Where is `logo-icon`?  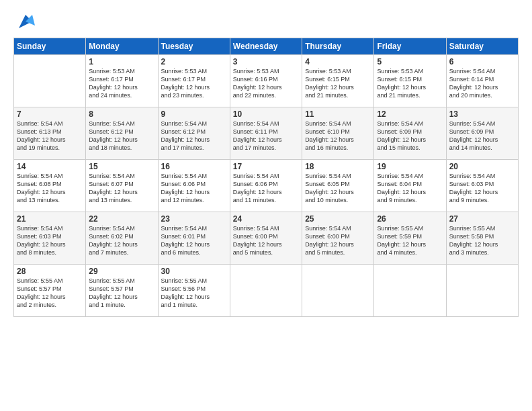 logo-icon is located at coordinates (26, 21).